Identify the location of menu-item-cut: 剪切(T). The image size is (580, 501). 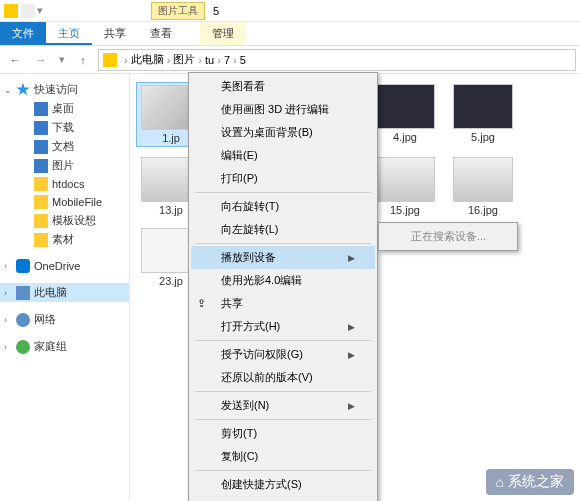
(283, 434).